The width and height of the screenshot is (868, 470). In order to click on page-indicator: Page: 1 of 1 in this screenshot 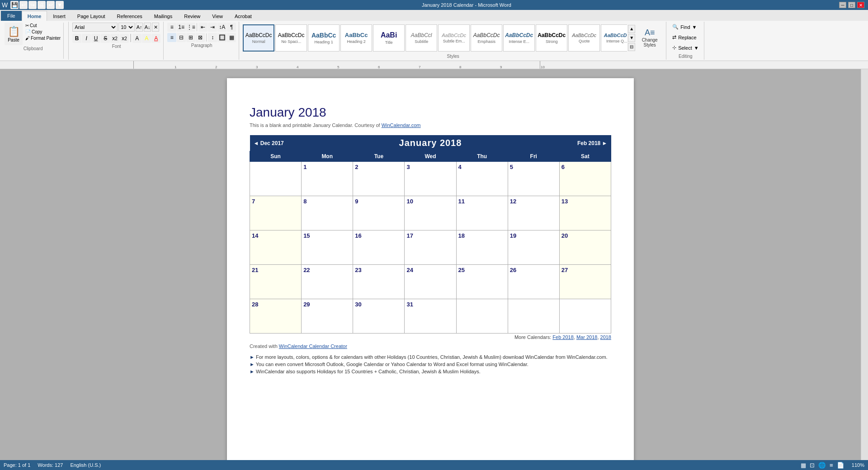, I will do `click(17, 465)`.